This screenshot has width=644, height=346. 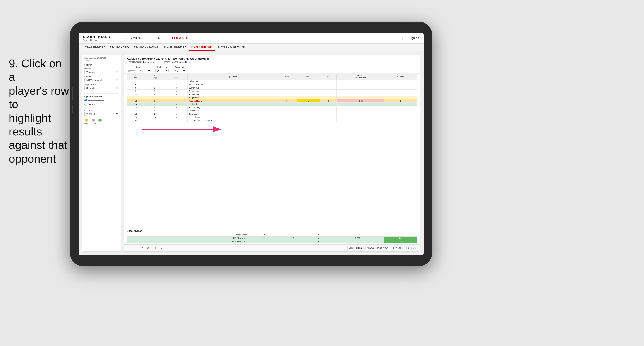 I want to click on gender-label: Gender, so click(x=102, y=68).